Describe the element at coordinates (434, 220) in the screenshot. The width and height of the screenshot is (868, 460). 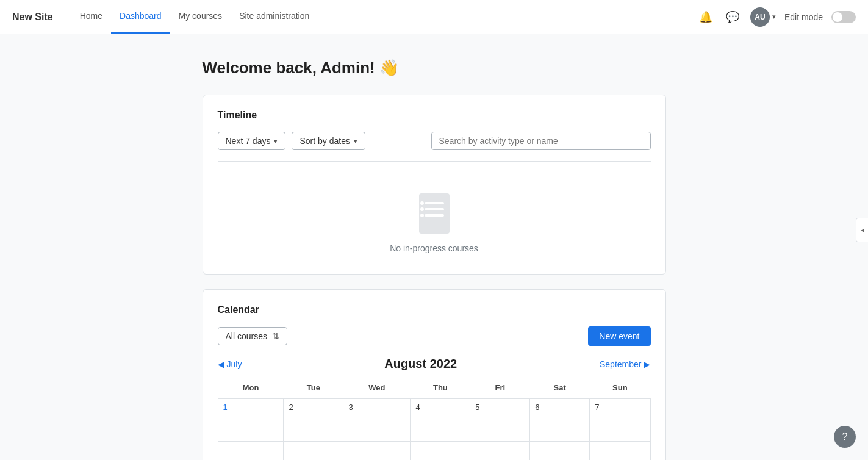
I see `empty-state: No in-progress courses` at that location.